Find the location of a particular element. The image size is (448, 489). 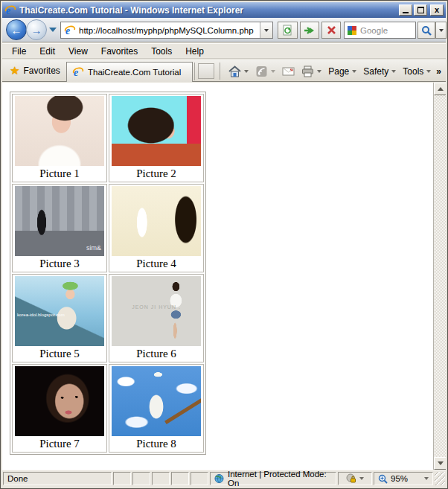

photo-caption: Picture 4 is located at coordinates (156, 263).